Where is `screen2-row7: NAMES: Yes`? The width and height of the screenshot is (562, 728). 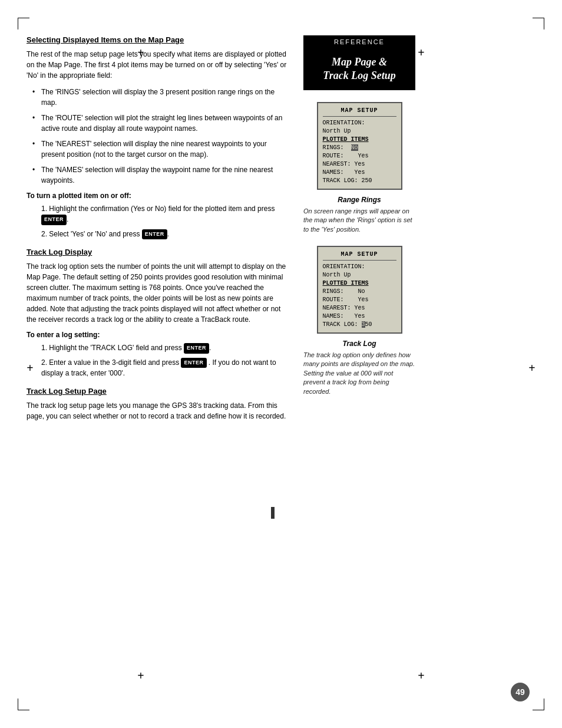 screen2-row7: NAMES: Yes is located at coordinates (359, 317).